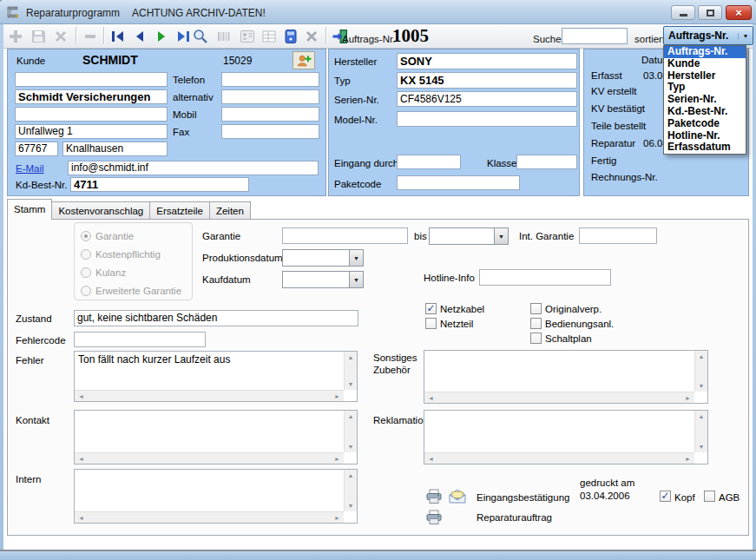 This screenshot has width=756, height=560. What do you see at coordinates (160, 184) in the screenshot?
I see `kd-best-nr-field: 4711` at bounding box center [160, 184].